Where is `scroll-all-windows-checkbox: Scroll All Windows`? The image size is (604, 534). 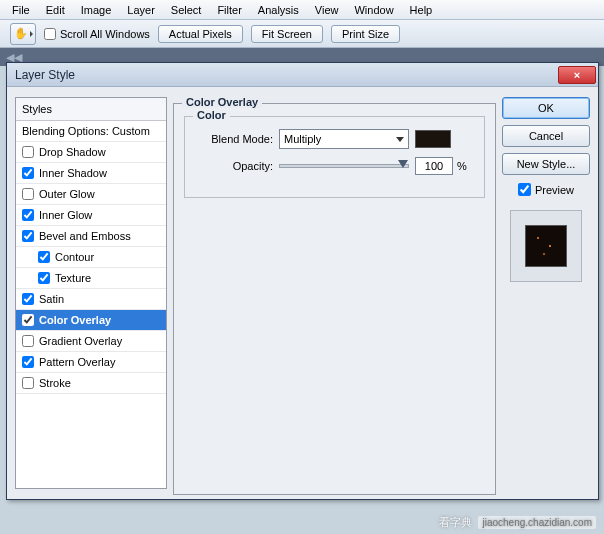
scroll-all-windows-checkbox: Scroll All Windows is located at coordinates (97, 34).